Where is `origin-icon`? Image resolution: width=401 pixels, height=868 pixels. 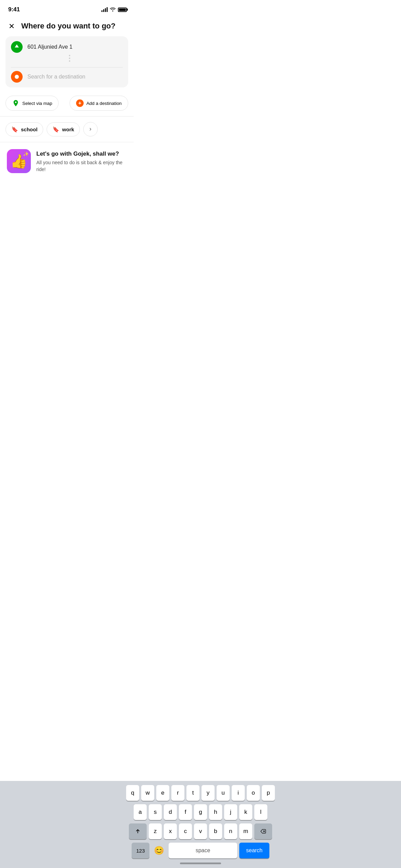
origin-icon is located at coordinates (17, 47).